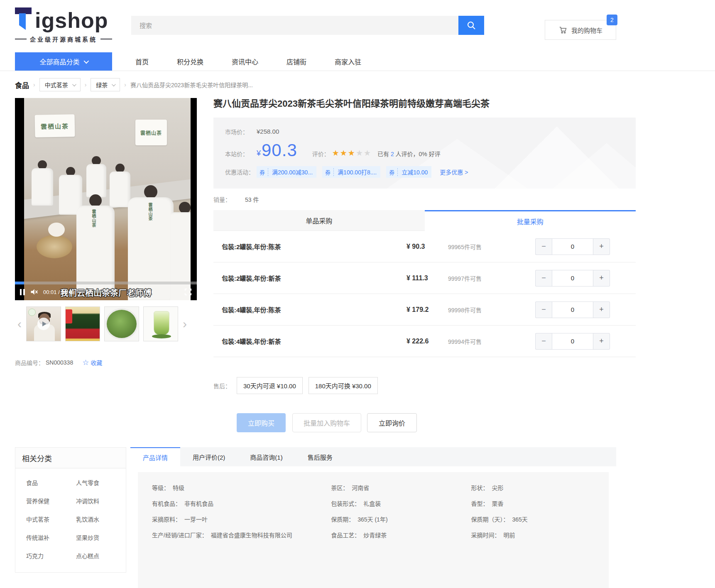  What do you see at coordinates (383, 154) in the screenshot?
I see `rating-text-pre: 已有` at bounding box center [383, 154].